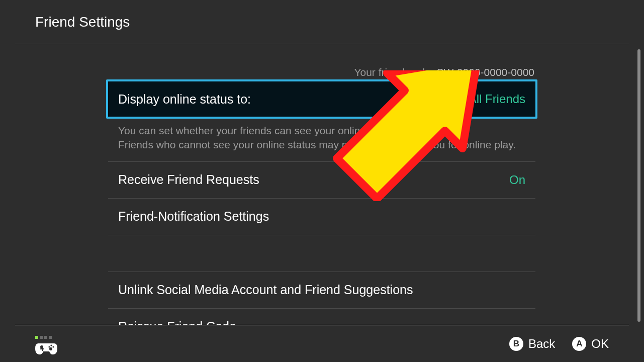 The height and width of the screenshot is (362, 644). Describe the element at coordinates (322, 253) in the screenshot. I see `spacer` at that location.